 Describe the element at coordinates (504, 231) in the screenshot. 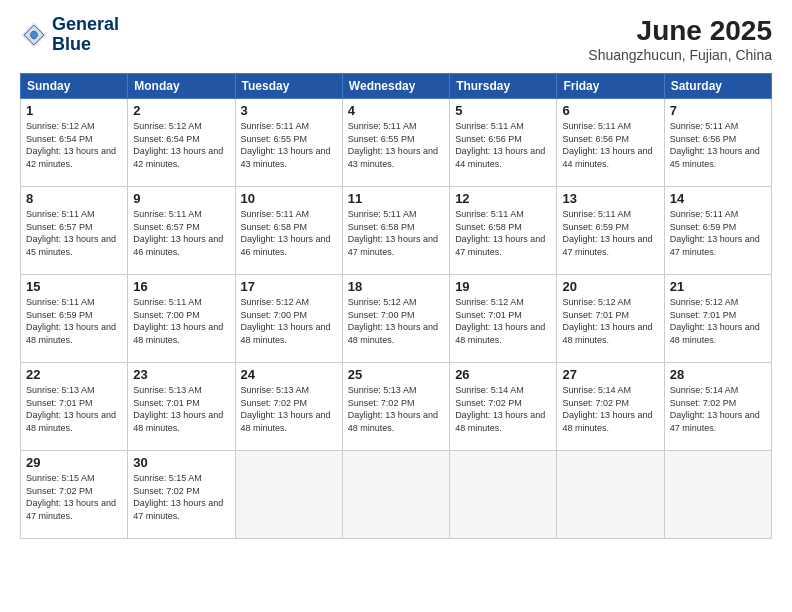

I see `day-cell-12: 12 Sunrise: 5:11 AM Sunset: 6:58 PM Dayl…` at that location.